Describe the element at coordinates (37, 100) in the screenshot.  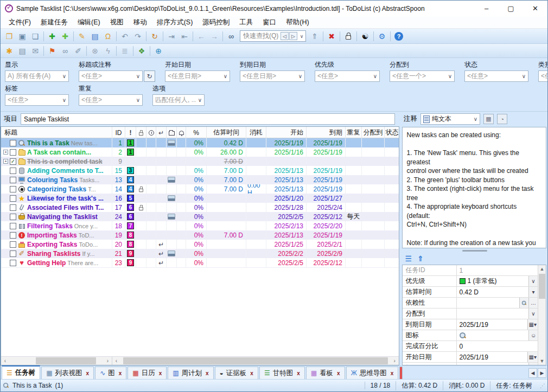
I see `filter-combo-标签: <任意>∨` at that location.